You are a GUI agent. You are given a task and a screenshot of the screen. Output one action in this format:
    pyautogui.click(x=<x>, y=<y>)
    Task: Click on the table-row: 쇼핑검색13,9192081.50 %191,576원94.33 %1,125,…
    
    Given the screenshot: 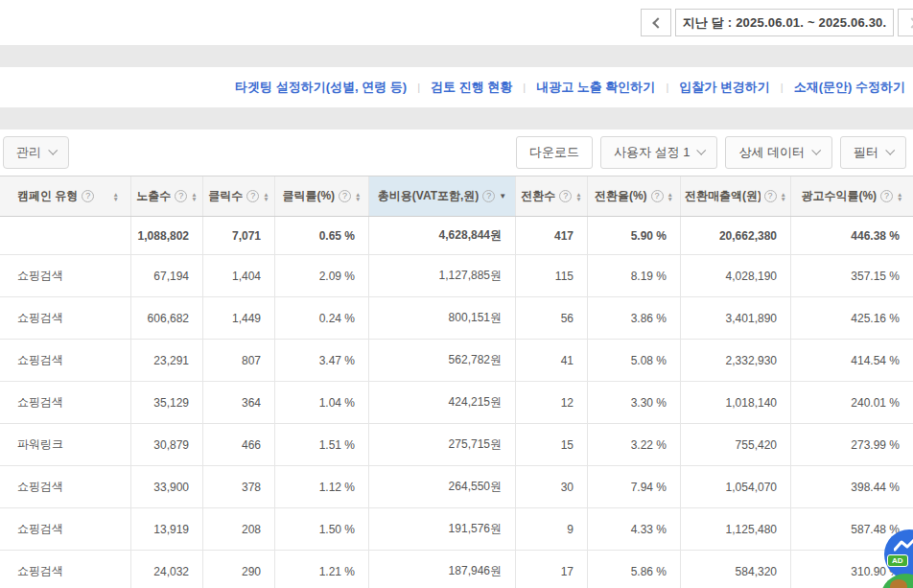 What is the action you would take?
    pyautogui.click(x=456, y=529)
    